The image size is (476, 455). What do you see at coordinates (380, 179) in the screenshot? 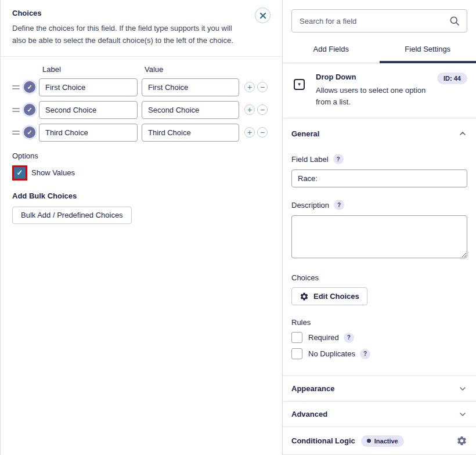
I see `field-label-input` at bounding box center [380, 179].